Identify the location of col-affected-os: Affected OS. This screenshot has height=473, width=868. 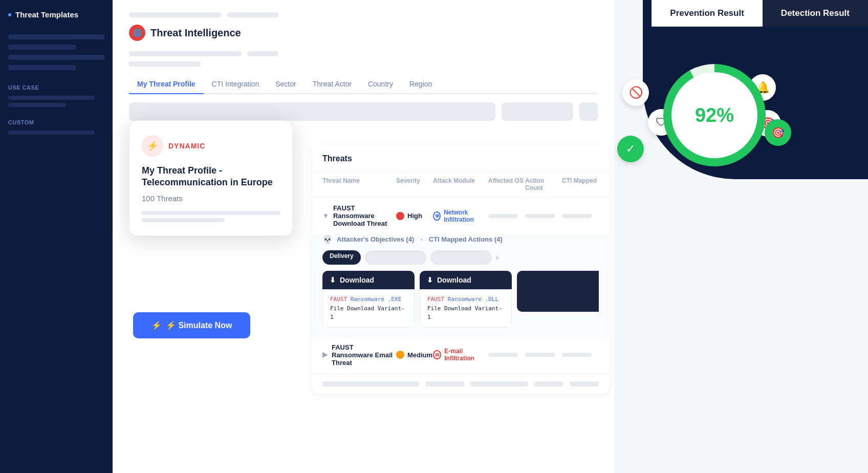
(507, 184).